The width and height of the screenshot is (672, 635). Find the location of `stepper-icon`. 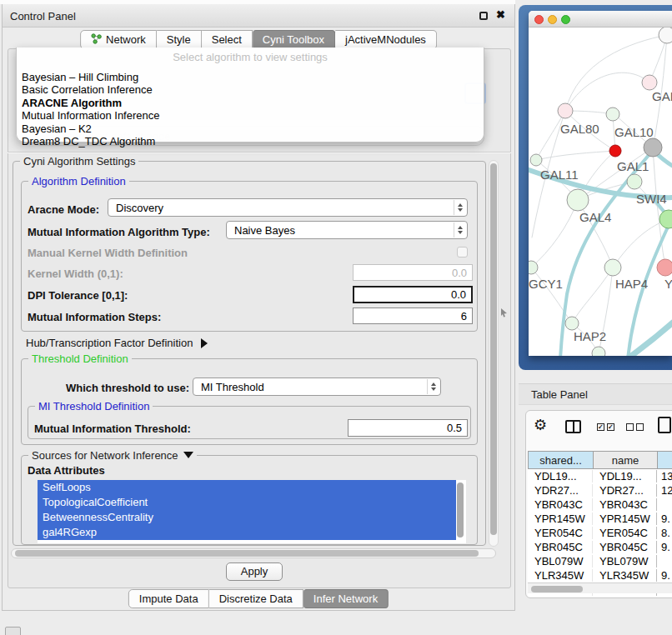

stepper-icon is located at coordinates (460, 208).